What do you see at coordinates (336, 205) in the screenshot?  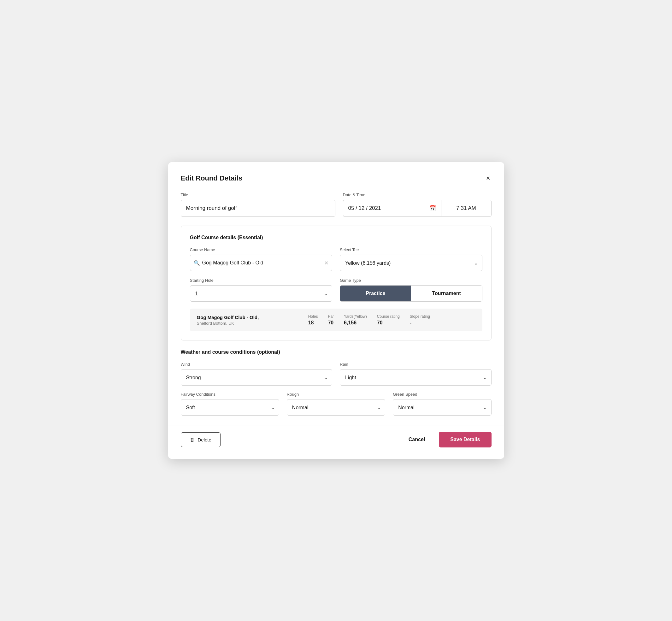 I see `top-fields: Title Date & Time 05 / 12 / 2021 📅 7:31 …` at bounding box center [336, 205].